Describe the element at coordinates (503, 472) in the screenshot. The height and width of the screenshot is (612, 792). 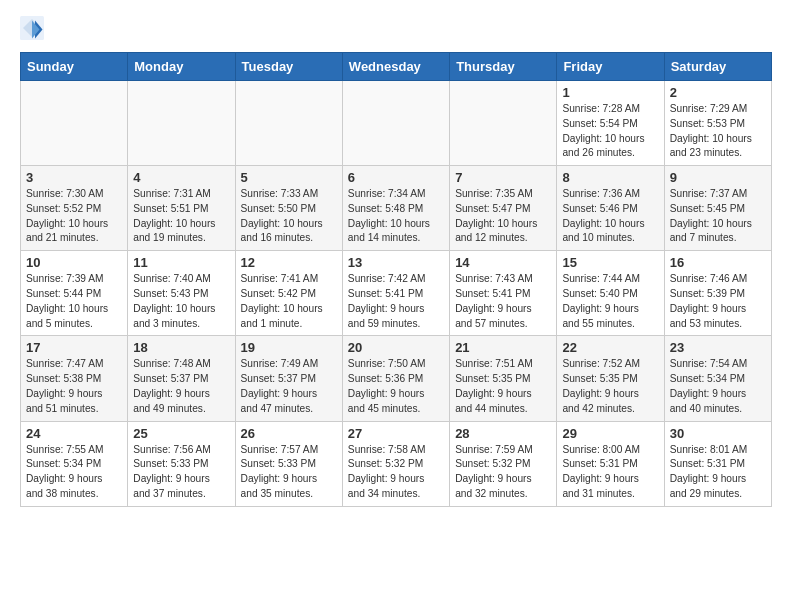
I see `day-info: Sunrise: 7:59 AM Sunset: 5:32 PM Dayligh…` at that location.